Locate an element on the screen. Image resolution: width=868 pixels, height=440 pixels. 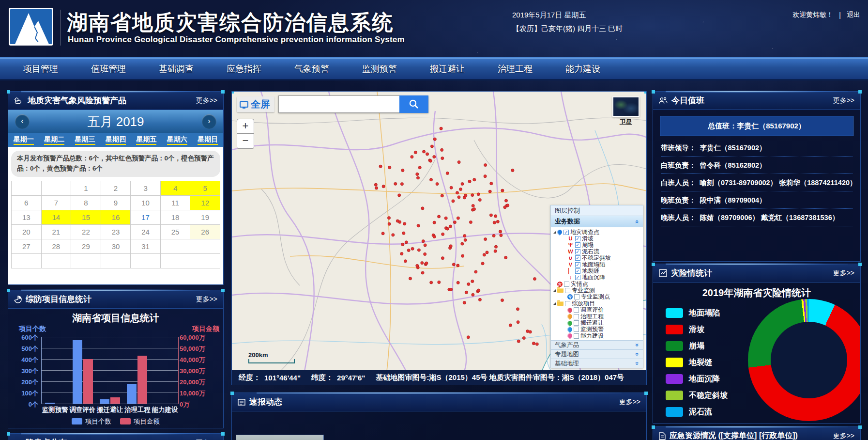
satellite-thumbnail is located at coordinates (626, 107).